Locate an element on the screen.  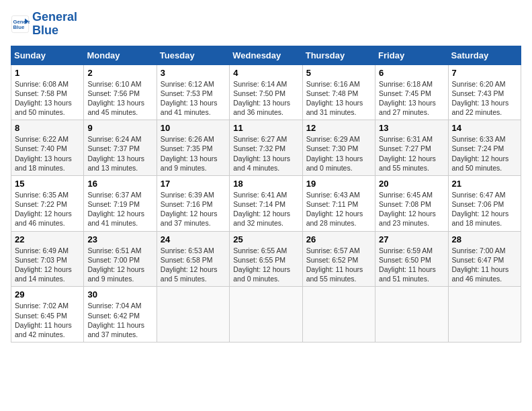
day-cell: 16 Sunrise: 6:37 AMSunset: 7:19 PMDaylig… is located at coordinates (120, 203).